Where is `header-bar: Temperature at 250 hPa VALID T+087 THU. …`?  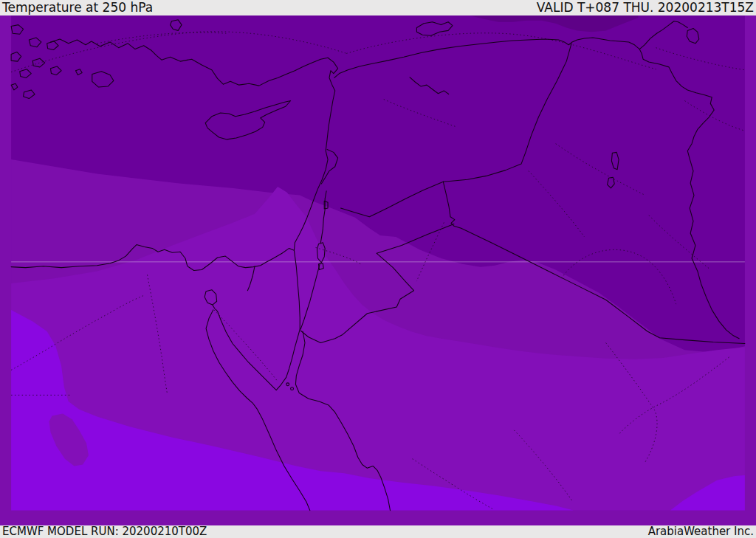 header-bar: Temperature at 250 hPa VALID T+087 THU. … is located at coordinates (378, 7).